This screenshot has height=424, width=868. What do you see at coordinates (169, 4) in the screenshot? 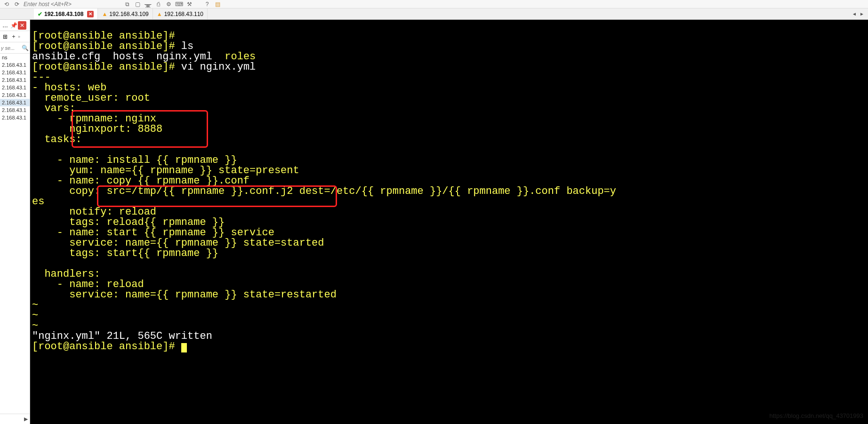
I see `settings-icon: ⚙` at bounding box center [169, 4].